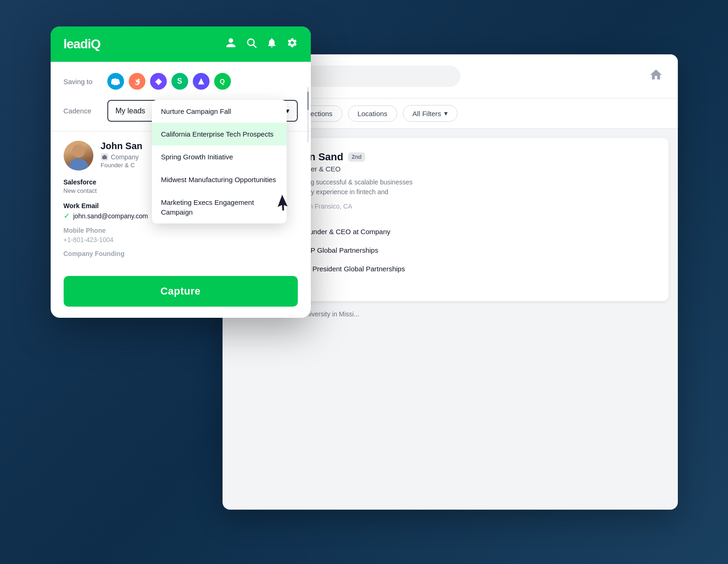  What do you see at coordinates (308, 101) in the screenshot?
I see `scroll-thumb` at bounding box center [308, 101].